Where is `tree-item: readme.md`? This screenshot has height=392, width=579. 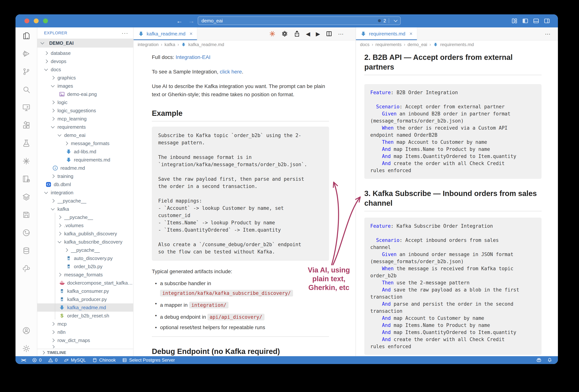
tree-item: readme.md is located at coordinates (85, 168).